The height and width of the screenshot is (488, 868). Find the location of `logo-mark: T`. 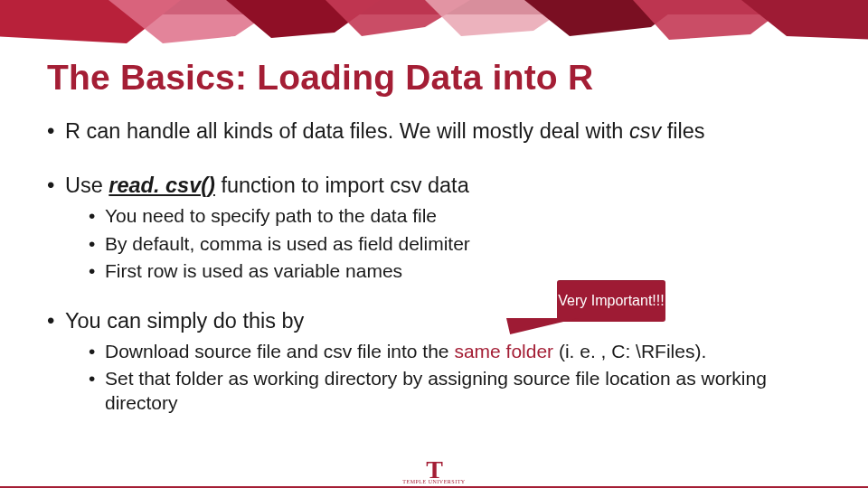

logo-mark: T is located at coordinates (434, 470).